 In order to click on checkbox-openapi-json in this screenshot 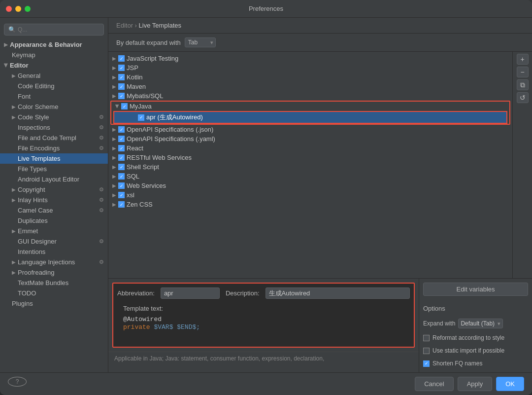, I will do `click(121, 129)`.